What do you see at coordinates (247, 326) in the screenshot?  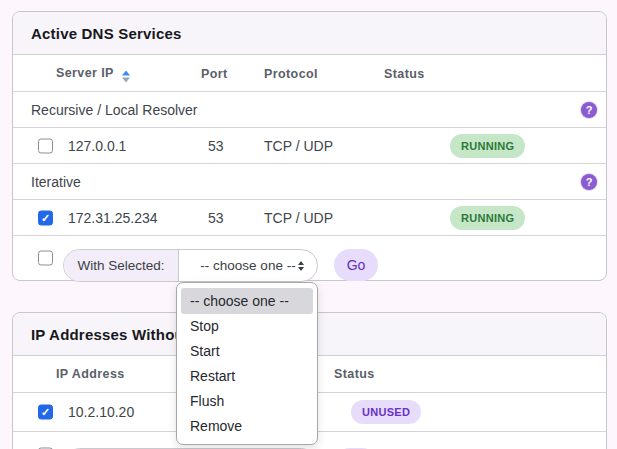 I see `dropdown-option-stop: Stop` at bounding box center [247, 326].